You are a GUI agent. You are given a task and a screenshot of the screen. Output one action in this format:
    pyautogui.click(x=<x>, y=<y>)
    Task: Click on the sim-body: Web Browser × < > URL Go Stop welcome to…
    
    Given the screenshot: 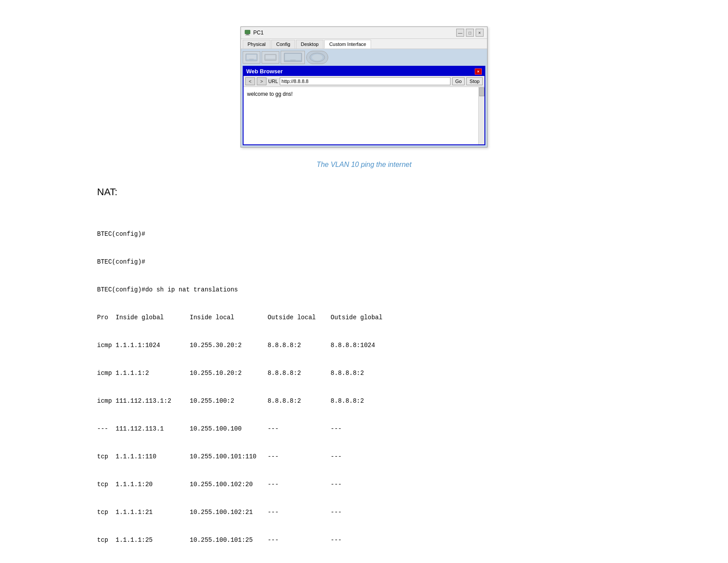 What is the action you would take?
    pyautogui.click(x=364, y=98)
    